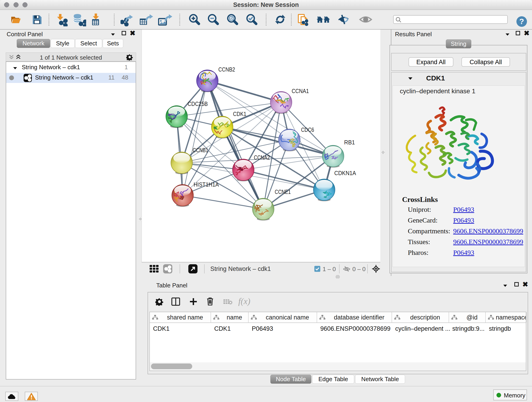 Image resolution: width=532 pixels, height=402 pixels. I want to click on svg-text: CDC6, so click(308, 130).